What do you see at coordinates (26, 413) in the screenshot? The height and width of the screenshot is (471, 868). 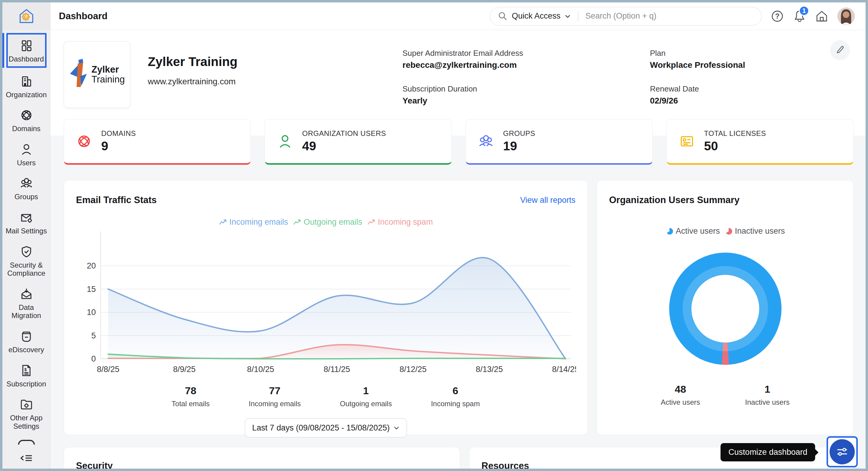 I see `sidebar-item-other-app-settings: Other App Settings` at bounding box center [26, 413].